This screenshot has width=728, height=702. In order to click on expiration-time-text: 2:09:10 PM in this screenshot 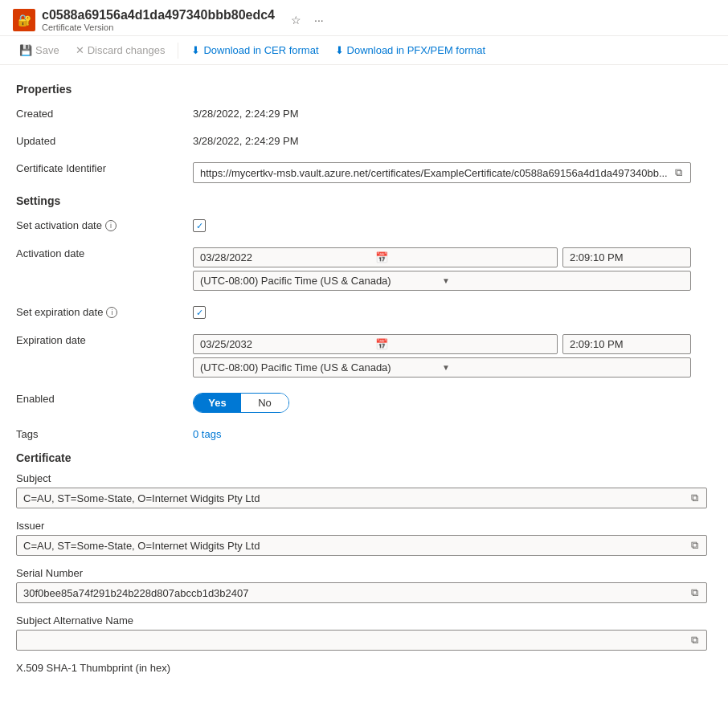, I will do `click(596, 344)`.